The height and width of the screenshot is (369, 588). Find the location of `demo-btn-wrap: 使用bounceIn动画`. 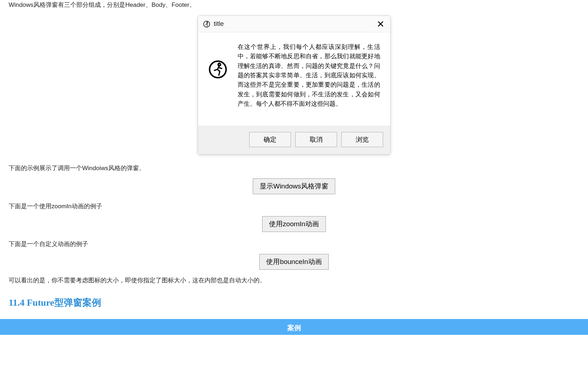

demo-btn-wrap: 使用bounceIn动画 is located at coordinates (294, 262).